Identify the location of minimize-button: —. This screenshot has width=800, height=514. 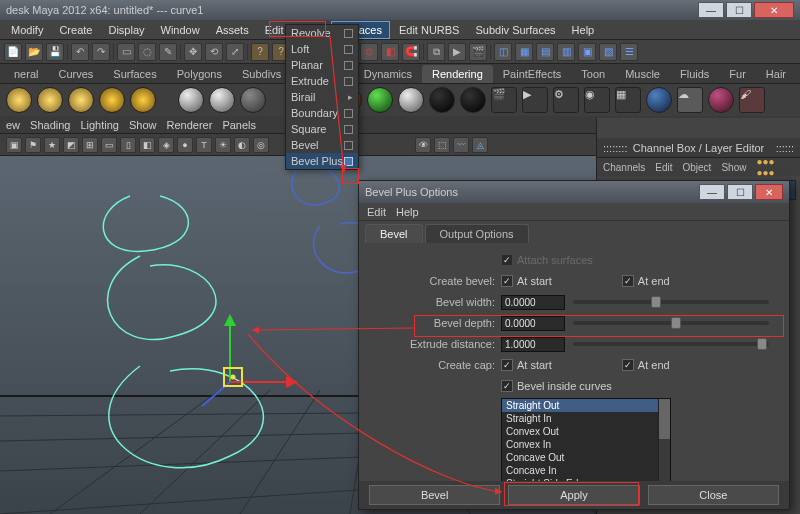
(711, 10).